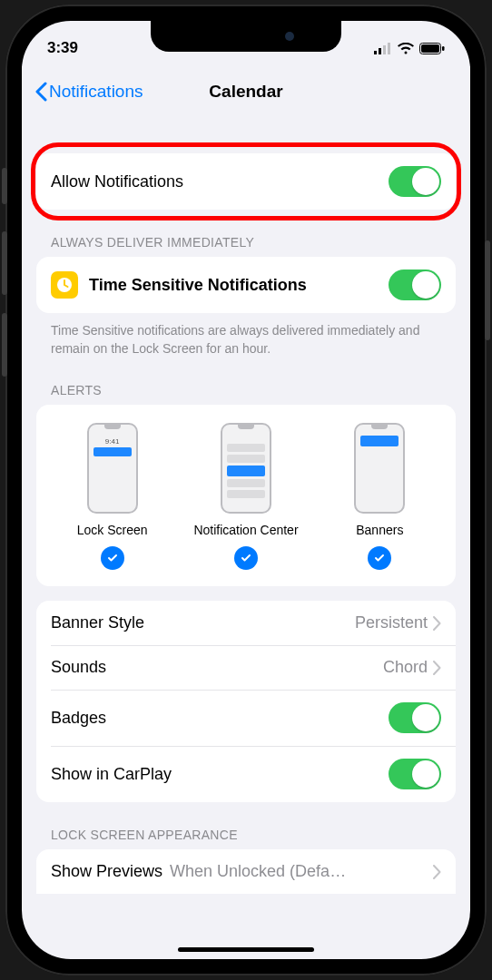  I want to click on alert-option-notification-center: Notification Center, so click(246, 496).